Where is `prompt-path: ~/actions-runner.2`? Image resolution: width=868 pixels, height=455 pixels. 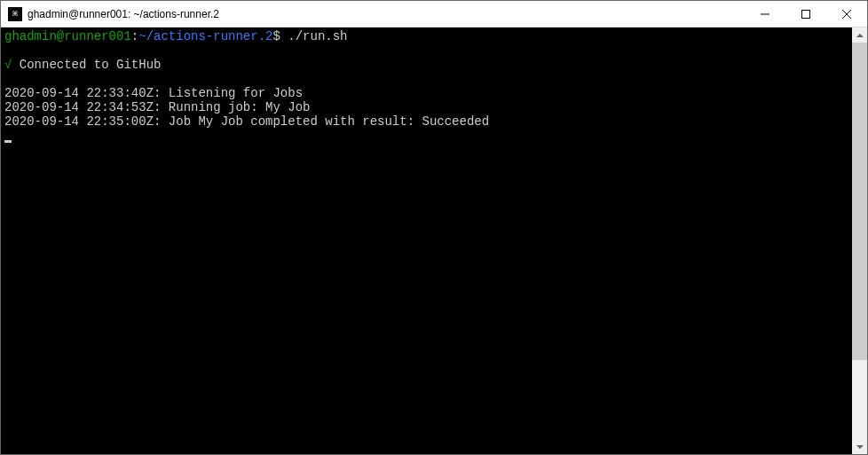
prompt-path: ~/actions-runner.2 is located at coordinates (206, 36).